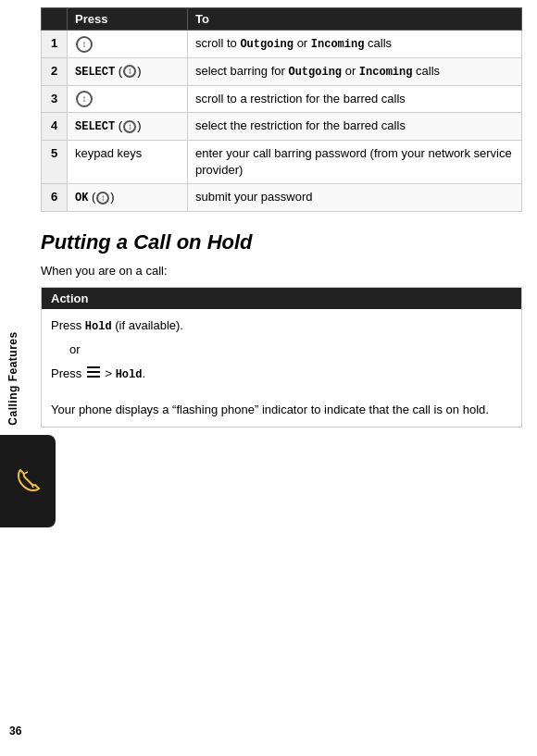  I want to click on table-row: 4 SELECT () select the restriction for t…, so click(281, 127).